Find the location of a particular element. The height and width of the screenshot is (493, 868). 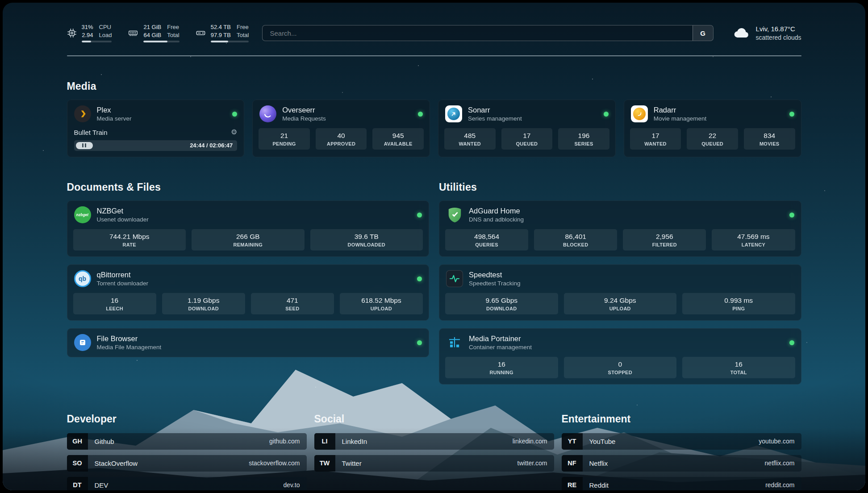

radarr-card: Radarr Movie management 17 WANTED 22 QUE… is located at coordinates (713, 129).